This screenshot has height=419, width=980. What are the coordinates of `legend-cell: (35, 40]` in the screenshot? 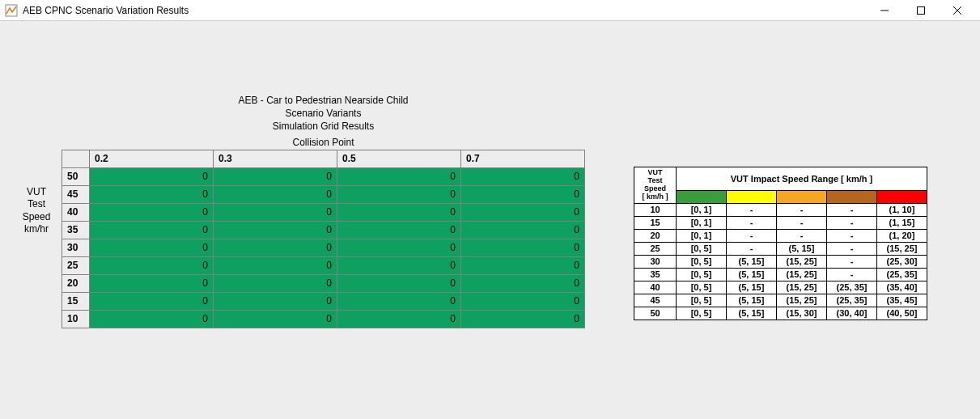 It's located at (902, 287).